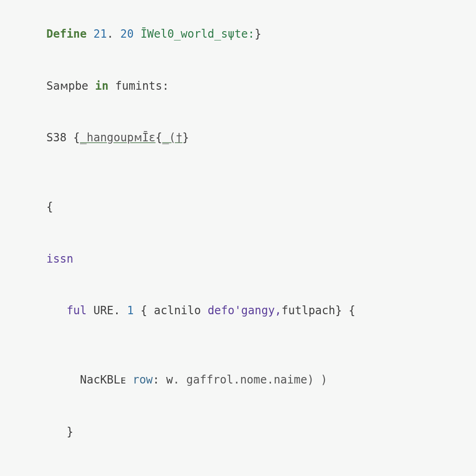 The height and width of the screenshot is (476, 476). Describe the element at coordinates (250, 380) in the screenshot. I see `member-chain: . gaffrol.nome.naime) )` at that location.